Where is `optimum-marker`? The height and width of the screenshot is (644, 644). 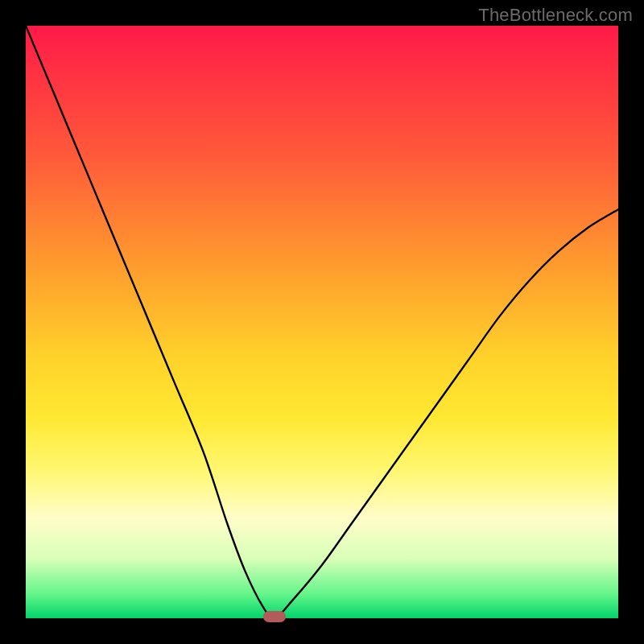
optimum-marker is located at coordinates (275, 617).